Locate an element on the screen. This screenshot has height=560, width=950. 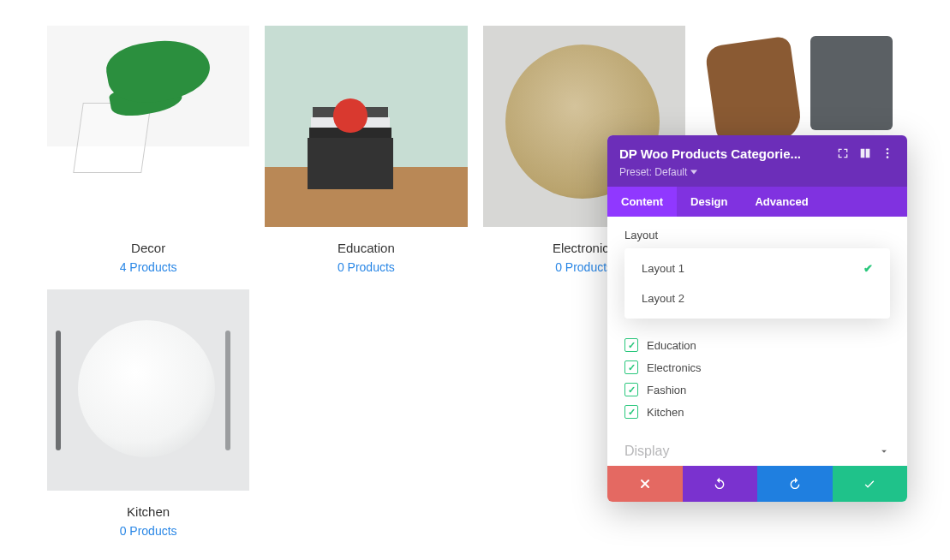
category-count: 4 Products is located at coordinates (149, 267).